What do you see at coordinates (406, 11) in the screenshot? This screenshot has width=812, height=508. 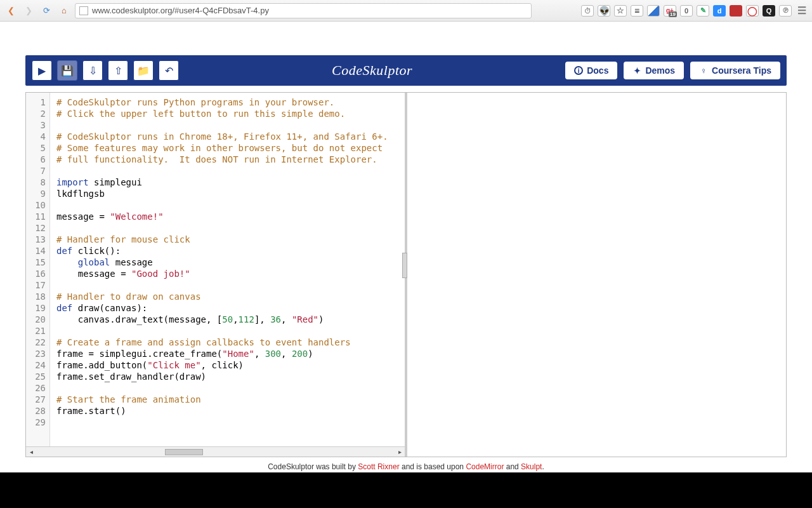 I see `browser-toolbar: ❮ ❯ ⟳ ⌂ www.codeskulptor.org/#user4-Q4cF…` at bounding box center [406, 11].